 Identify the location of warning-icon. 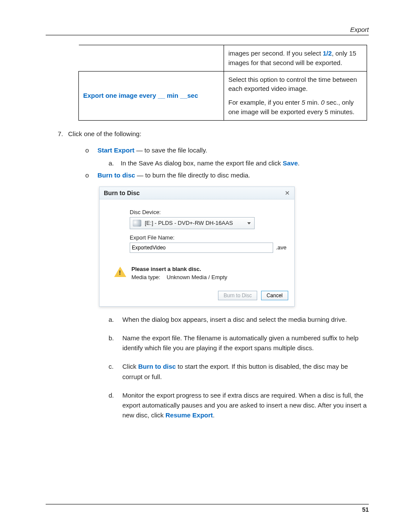
(120, 272).